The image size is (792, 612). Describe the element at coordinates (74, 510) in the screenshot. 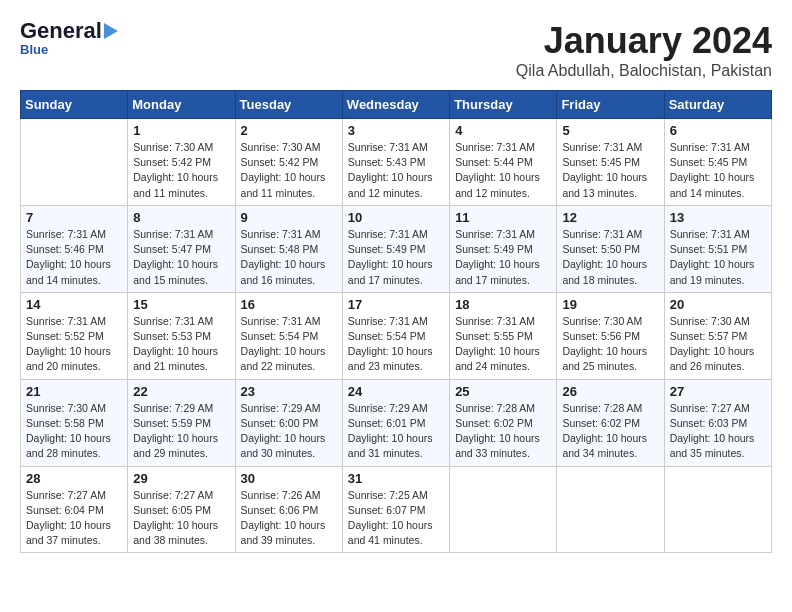

I see `calendar-cell: 28Sunrise: 7:27 AM Sunset: 6:04 PM Dayli…` at that location.